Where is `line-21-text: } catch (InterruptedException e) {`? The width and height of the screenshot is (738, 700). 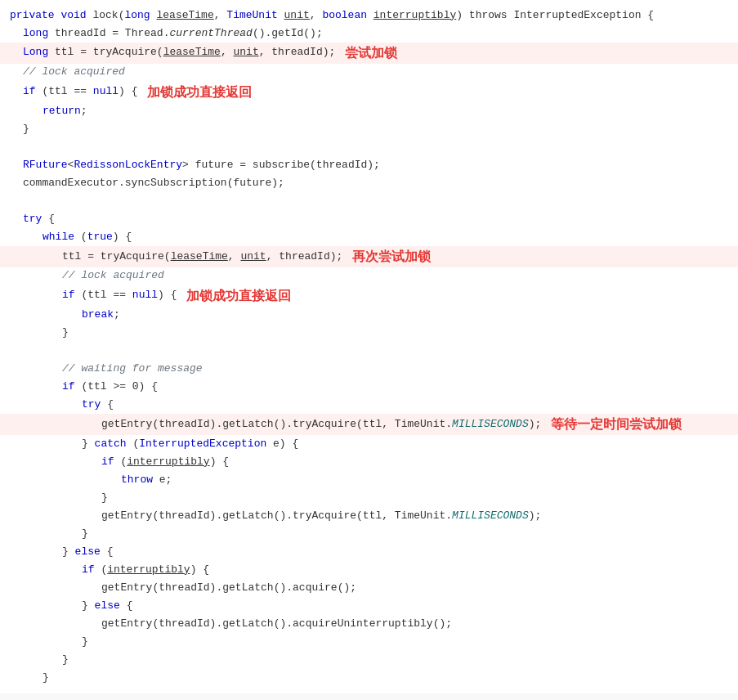 line-21-text: } catch (InterruptedException e) { is located at coordinates (190, 445).